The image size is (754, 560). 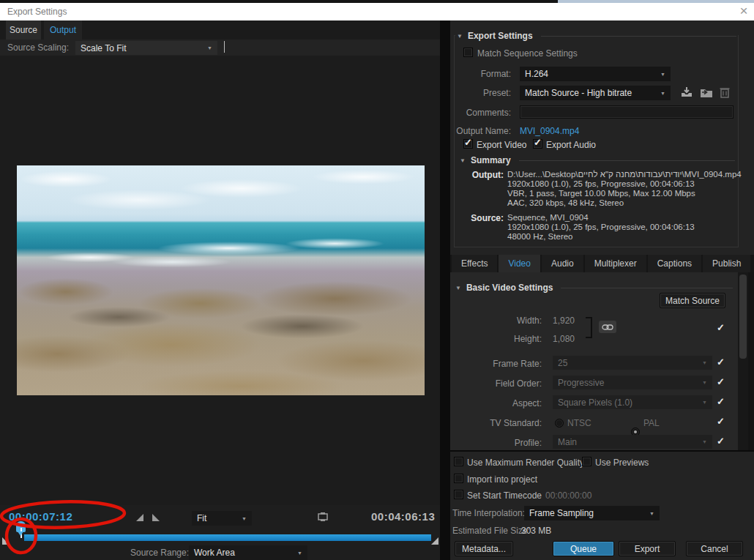 What do you see at coordinates (632, 403) in the screenshot?
I see `aspect-select: Square Pixels (1.0) ▼` at bounding box center [632, 403].